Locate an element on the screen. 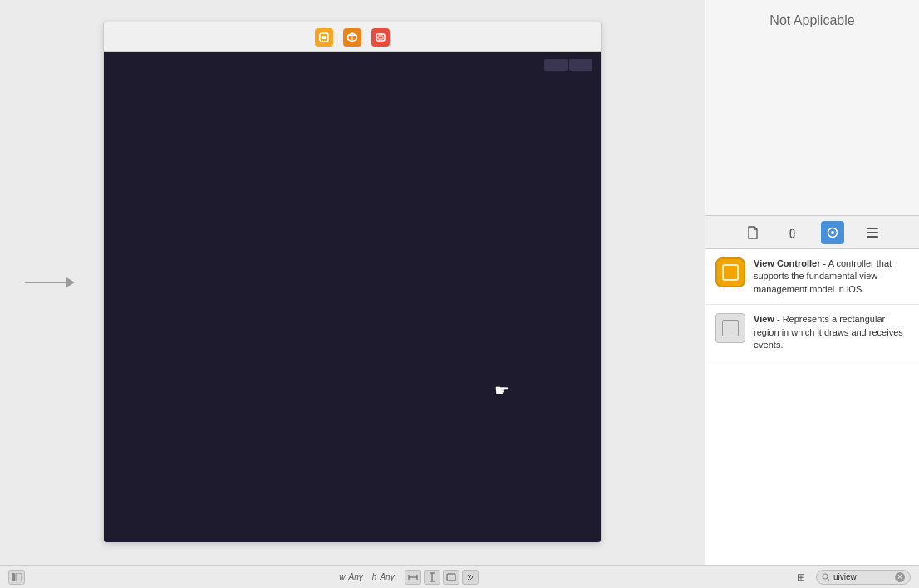  inspector-header: Not Applicable is located at coordinates (813, 108).